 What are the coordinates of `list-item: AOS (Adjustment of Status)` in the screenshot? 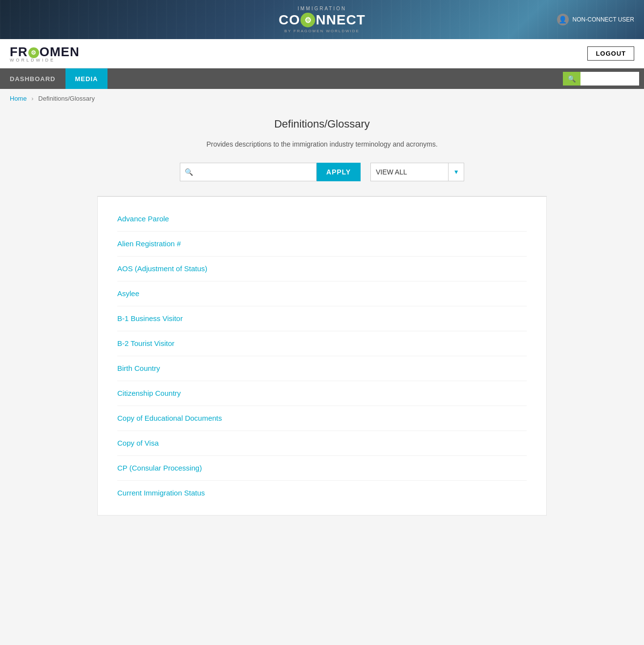 It's located at (322, 269).